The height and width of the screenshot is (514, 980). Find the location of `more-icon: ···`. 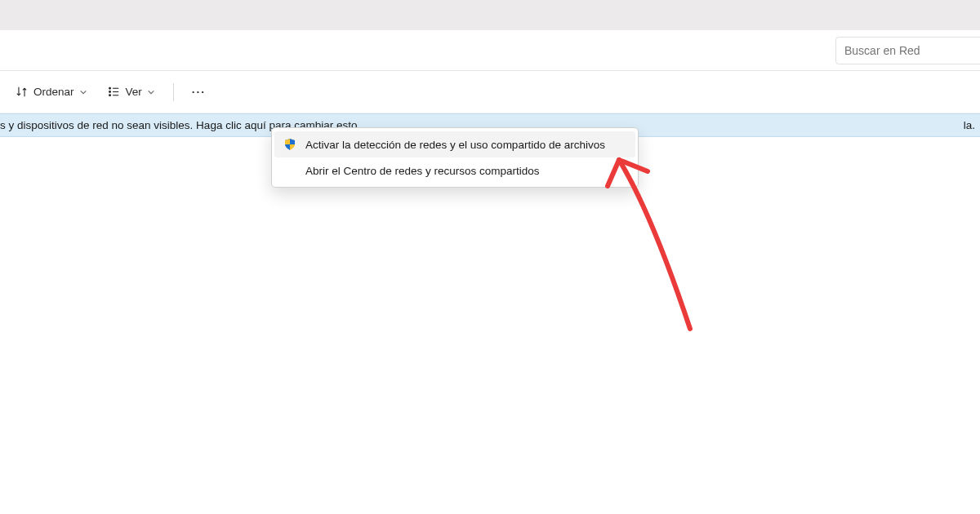

more-icon: ··· is located at coordinates (199, 91).